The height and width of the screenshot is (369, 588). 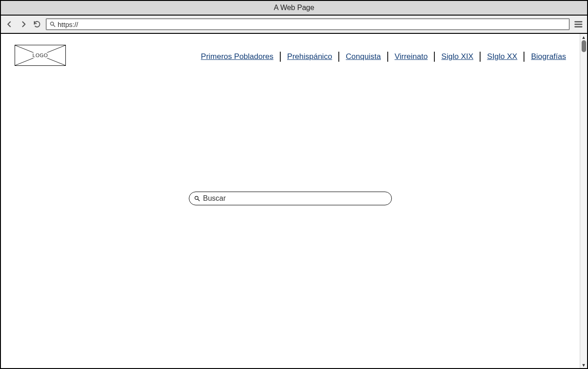 I want to click on search-box, so click(x=290, y=198).